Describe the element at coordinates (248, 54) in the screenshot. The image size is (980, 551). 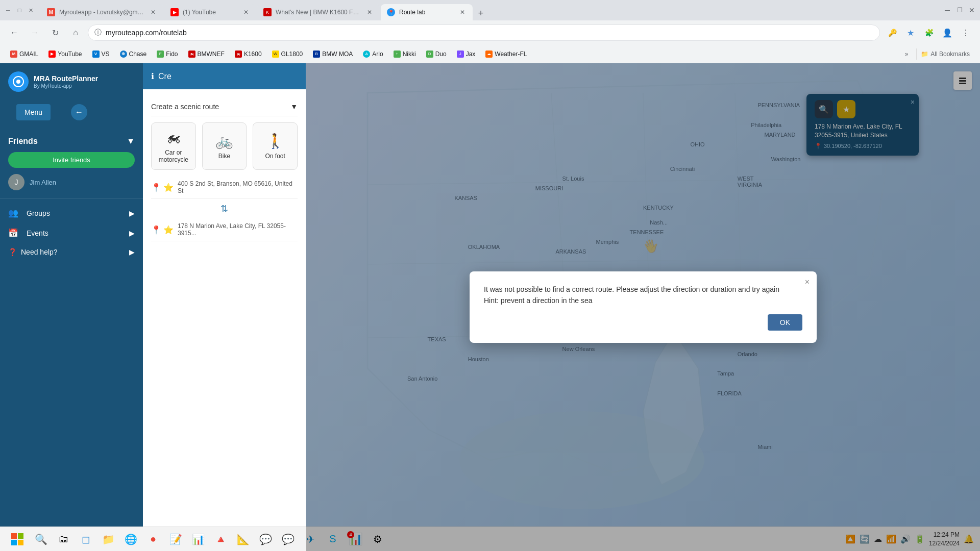
I see `bookmark-k1600: 🏍 K1600` at that location.